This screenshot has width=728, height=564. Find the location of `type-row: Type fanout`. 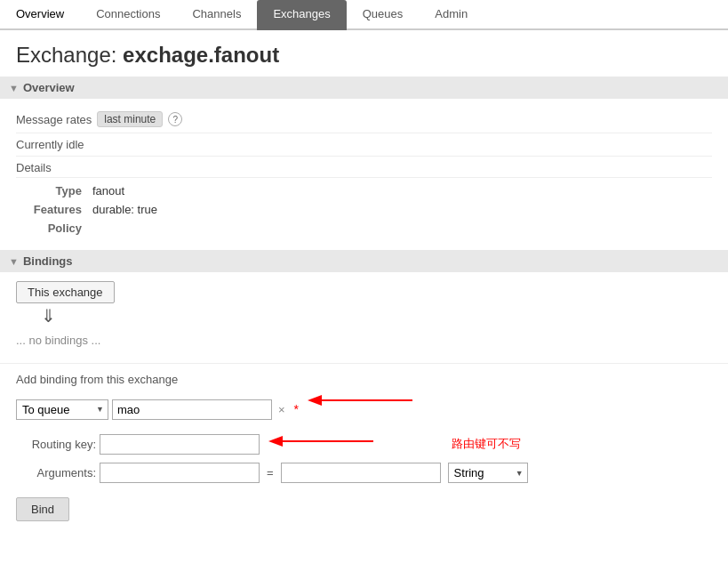

type-row: Type fanout is located at coordinates (364, 190).